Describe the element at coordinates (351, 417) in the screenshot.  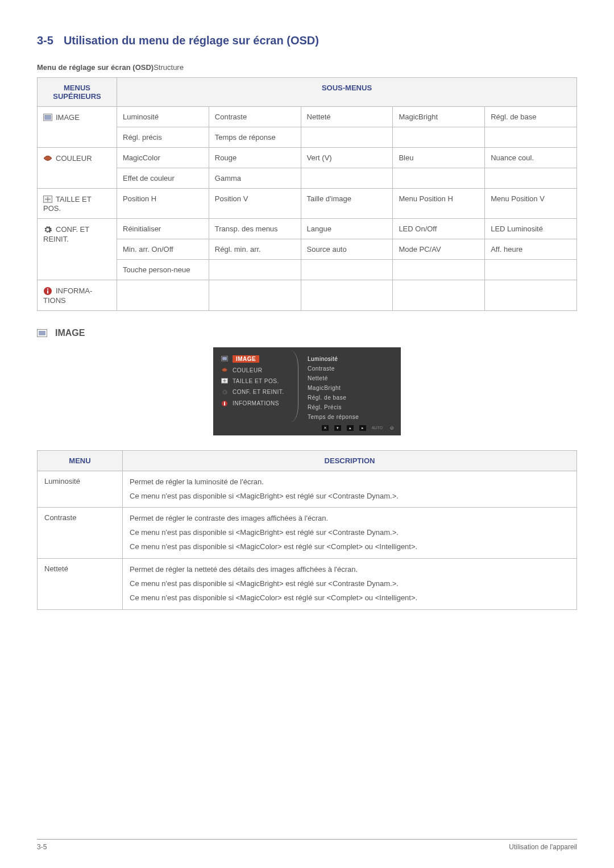
I see `osd-right-item: Temps de réponse` at that location.